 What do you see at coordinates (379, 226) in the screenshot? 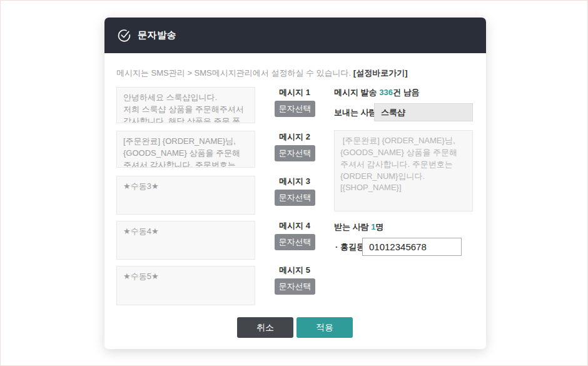
I see `recipient-count-suffix: 명` at bounding box center [379, 226].